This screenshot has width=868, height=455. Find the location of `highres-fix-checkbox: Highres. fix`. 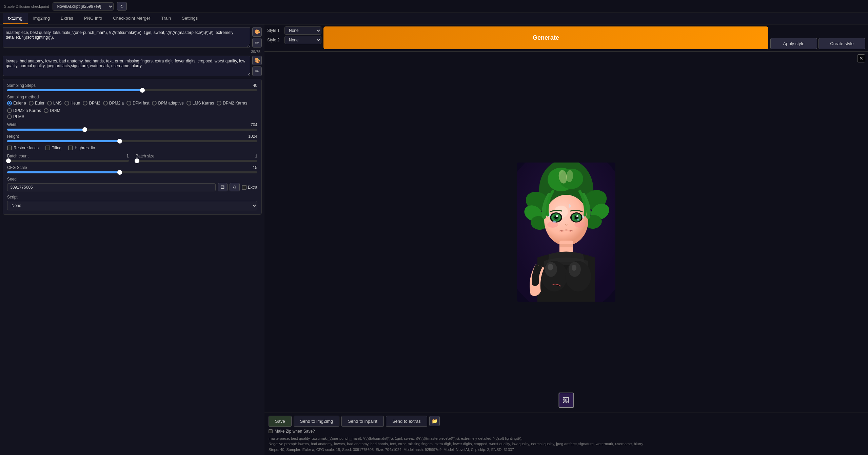

highres-fix-checkbox: Highres. fix is located at coordinates (81, 148).